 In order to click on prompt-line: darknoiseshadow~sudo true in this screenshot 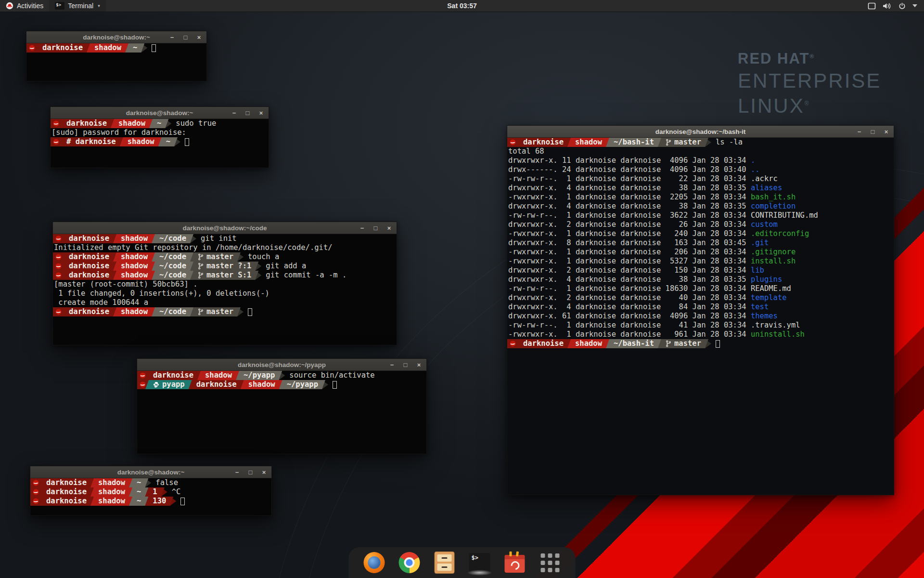, I will do `click(160, 123)`.